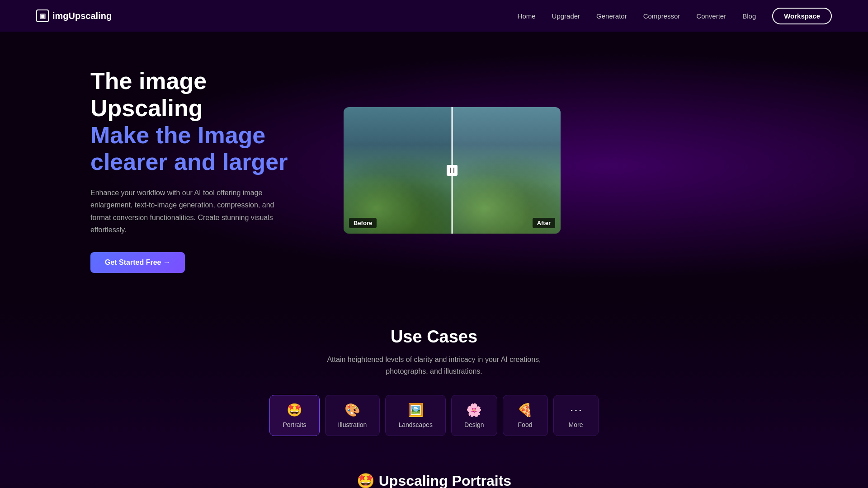 This screenshot has height=488, width=868. I want to click on tab-illustration: 🎨 Illustration, so click(353, 416).